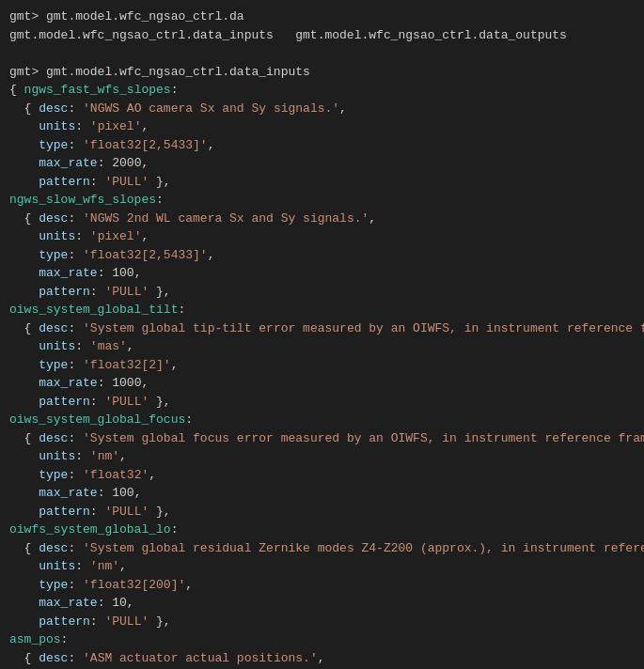  What do you see at coordinates (322, 329) in the screenshot?
I see `terminal-line: { desc: 'System global tip-tilt error me…` at bounding box center [322, 329].